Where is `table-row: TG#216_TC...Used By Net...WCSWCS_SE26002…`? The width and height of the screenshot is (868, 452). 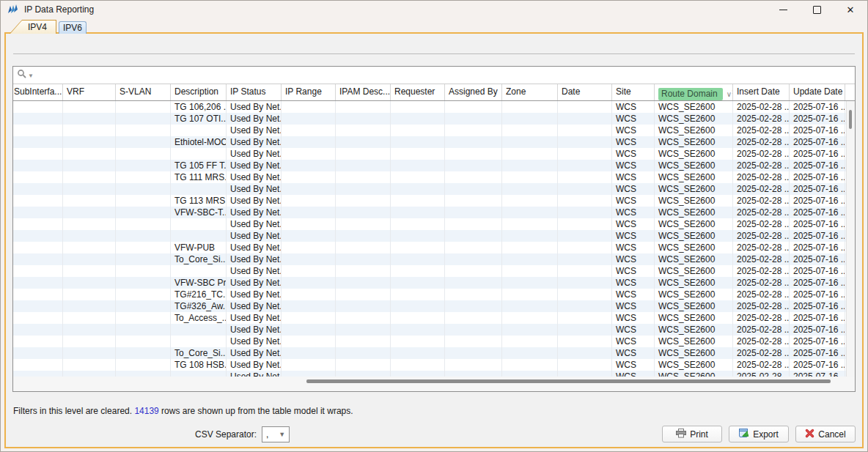
table-row: TG#216_TC...Used By Net...WCSWCS_SE26002… is located at coordinates (430, 294).